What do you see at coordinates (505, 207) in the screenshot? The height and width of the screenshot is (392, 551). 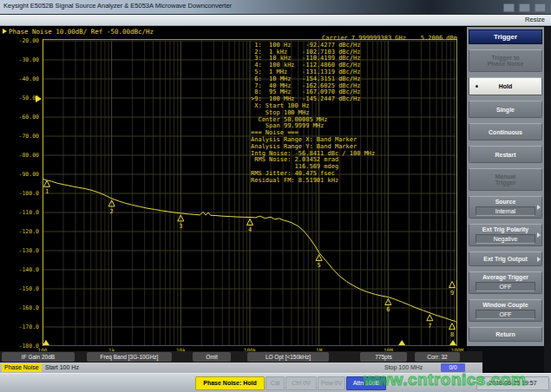 I see `softkey-source: SourceInternal` at bounding box center [505, 207].